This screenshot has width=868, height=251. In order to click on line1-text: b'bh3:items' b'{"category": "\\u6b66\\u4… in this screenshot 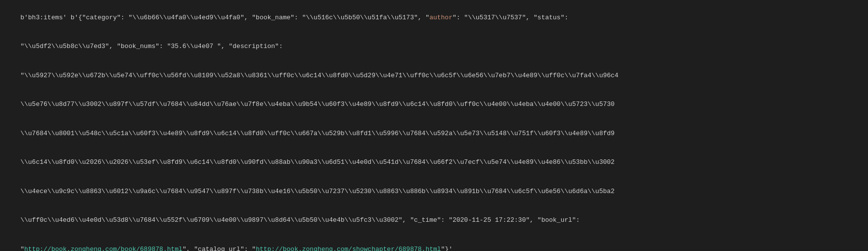, I will do `click(294, 18)`.